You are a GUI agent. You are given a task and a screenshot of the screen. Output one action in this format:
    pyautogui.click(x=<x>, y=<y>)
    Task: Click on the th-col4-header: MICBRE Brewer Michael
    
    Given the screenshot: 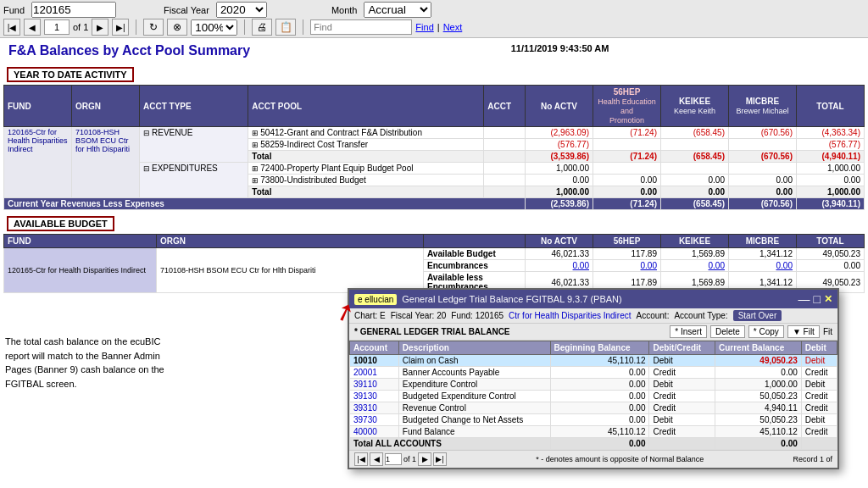 What is the action you would take?
    pyautogui.click(x=763, y=107)
    